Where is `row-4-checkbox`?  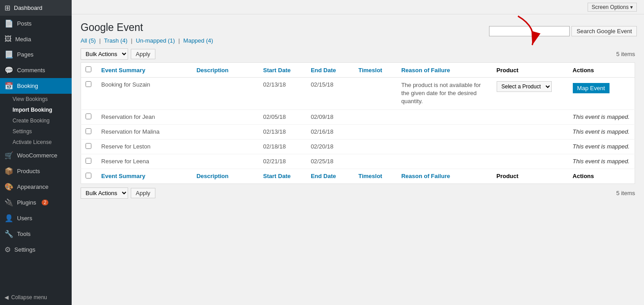
row-4-checkbox is located at coordinates (89, 146).